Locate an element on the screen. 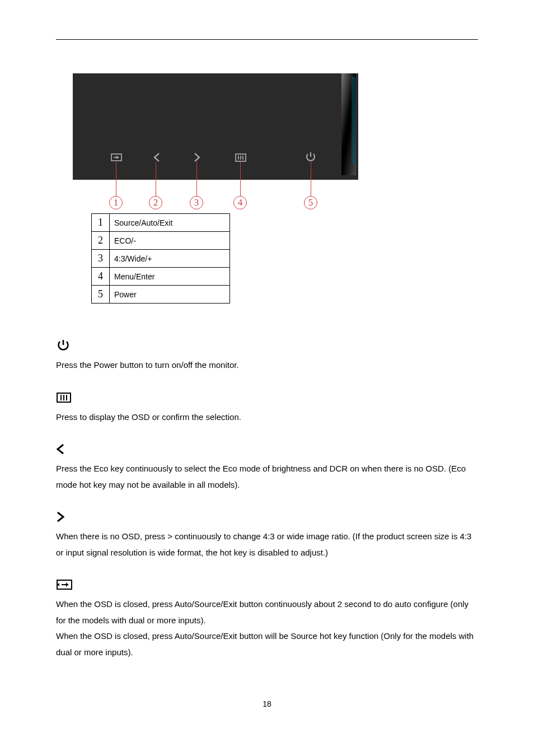 The height and width of the screenshot is (756, 534). legend-desc: Source/Auto/Exit is located at coordinates (170, 223).